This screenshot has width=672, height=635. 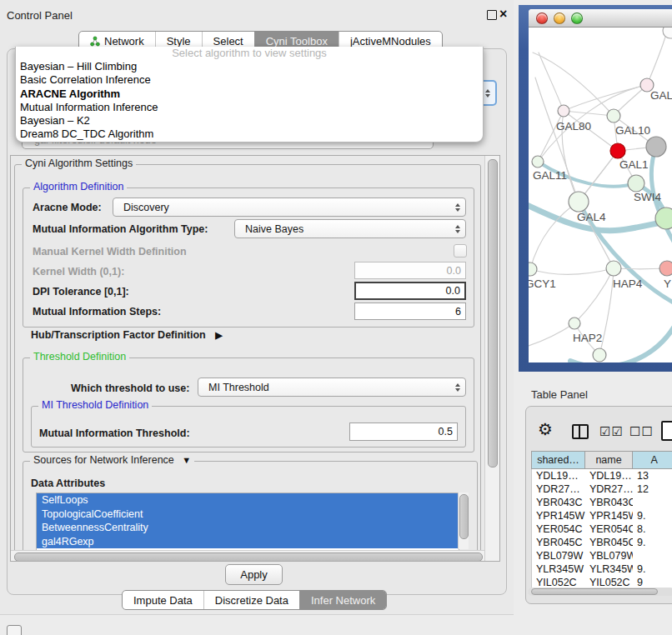 What do you see at coordinates (618, 151) in the screenshot?
I see `network-node-gal1` at bounding box center [618, 151].